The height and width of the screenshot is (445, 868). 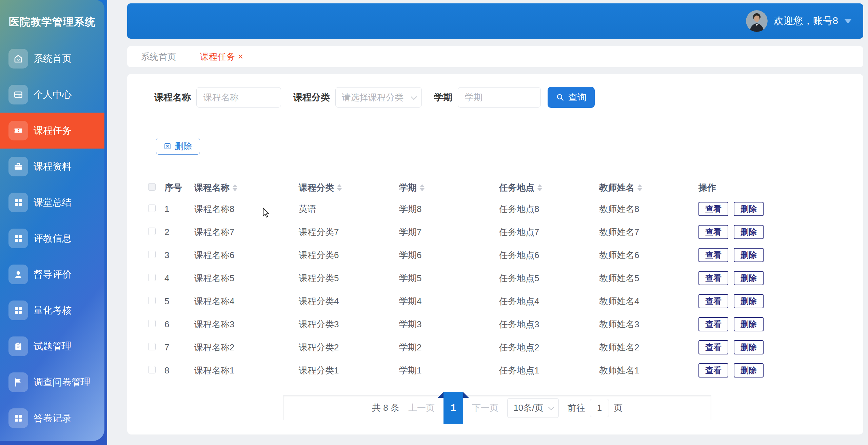 What do you see at coordinates (499, 97) in the screenshot?
I see `term-input` at bounding box center [499, 97].